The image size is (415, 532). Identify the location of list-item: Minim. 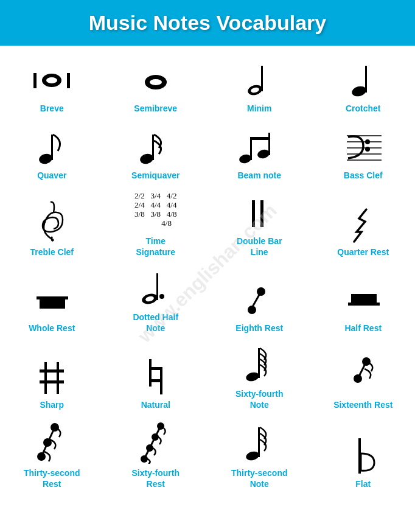
(259, 85).